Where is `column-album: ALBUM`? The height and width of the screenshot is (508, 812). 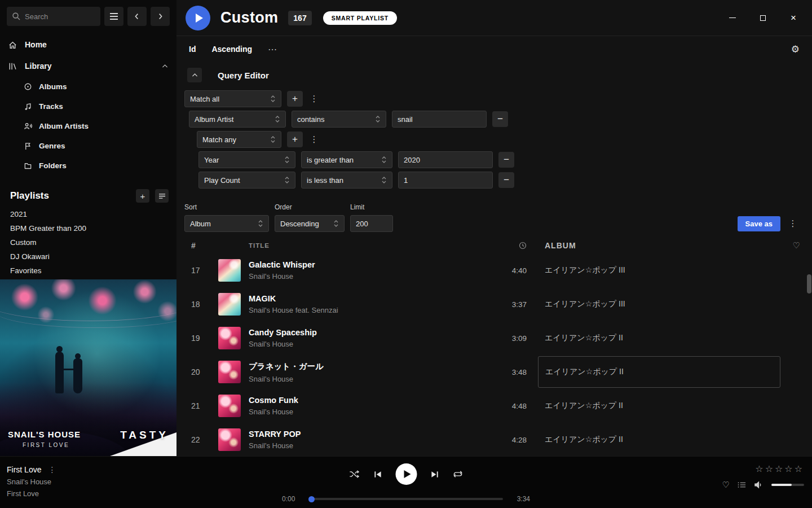 column-album: ALBUM is located at coordinates (659, 246).